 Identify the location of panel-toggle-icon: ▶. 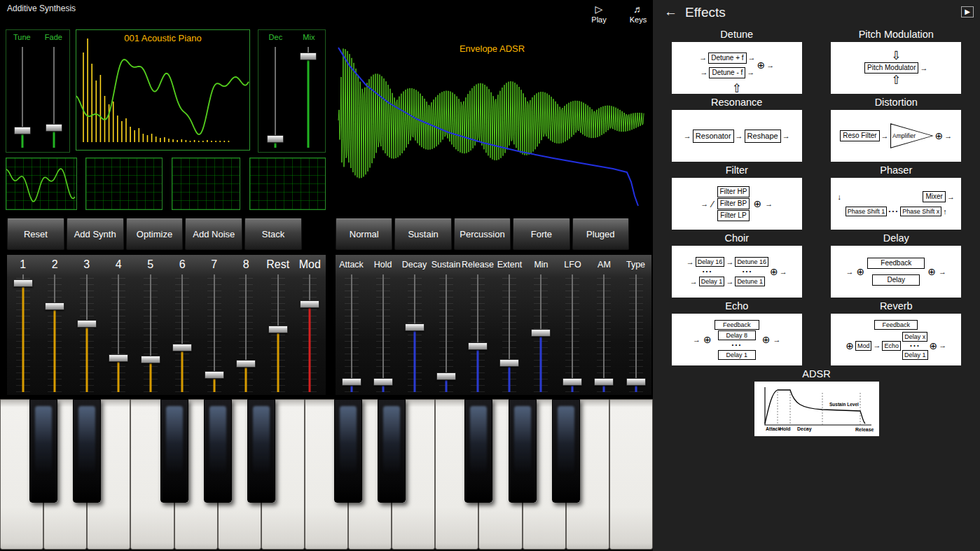
(967, 12).